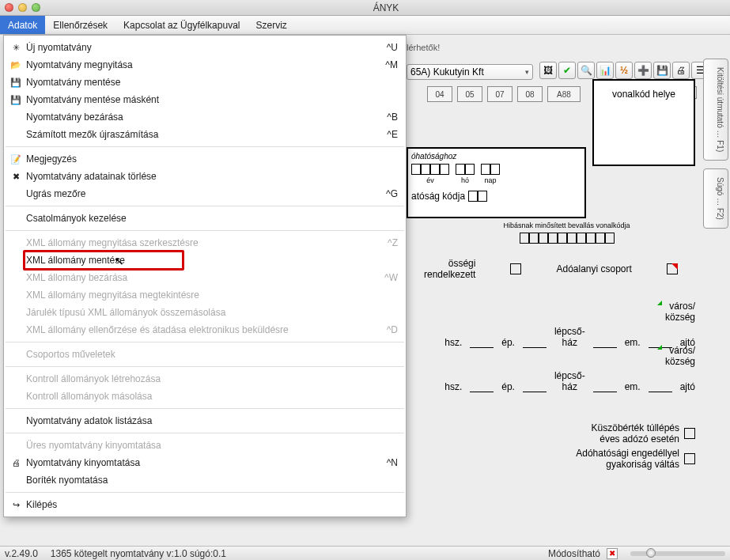 Image resolution: width=730 pixels, height=560 pixels. What do you see at coordinates (209, 218) in the screenshot?
I see `menu-item-label: Csatolmányok kezelése` at bounding box center [209, 218].